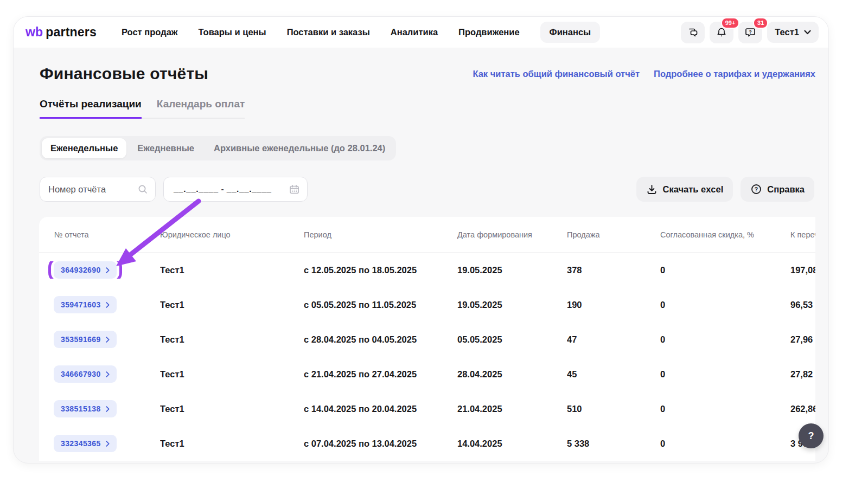  What do you see at coordinates (427, 270) in the screenshot?
I see `table-row: 364932690Тест1с 12.05.2025 по 18.05.2025…` at bounding box center [427, 270].